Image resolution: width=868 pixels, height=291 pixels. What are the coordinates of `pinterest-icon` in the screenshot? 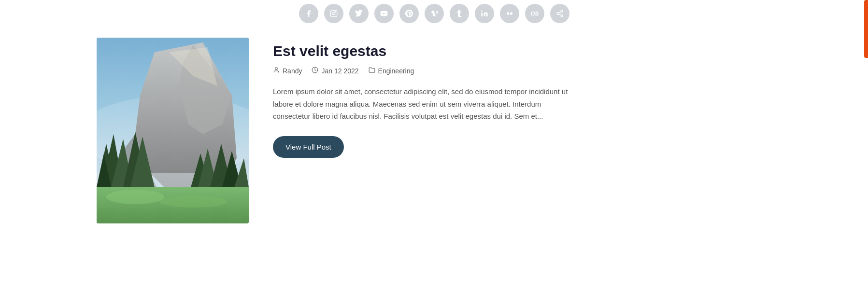 It's located at (409, 14).